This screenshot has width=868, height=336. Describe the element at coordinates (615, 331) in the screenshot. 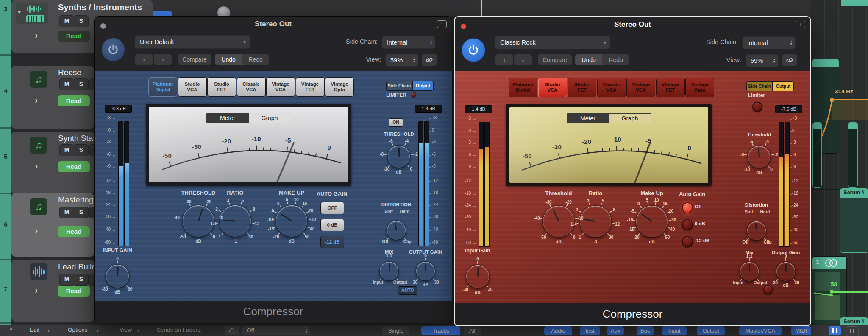

I see `filter-aux: Aux` at that location.